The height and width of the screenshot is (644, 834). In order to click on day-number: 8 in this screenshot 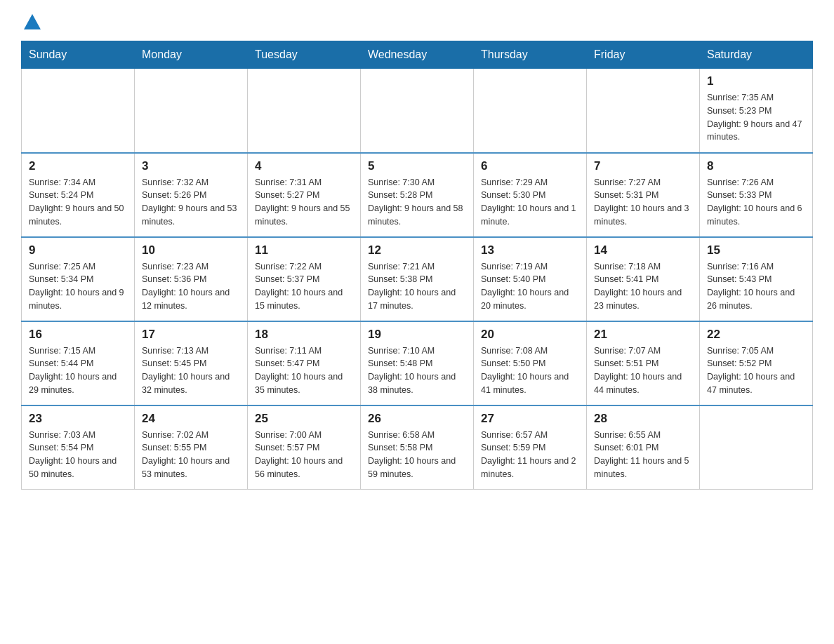, I will do `click(756, 166)`.